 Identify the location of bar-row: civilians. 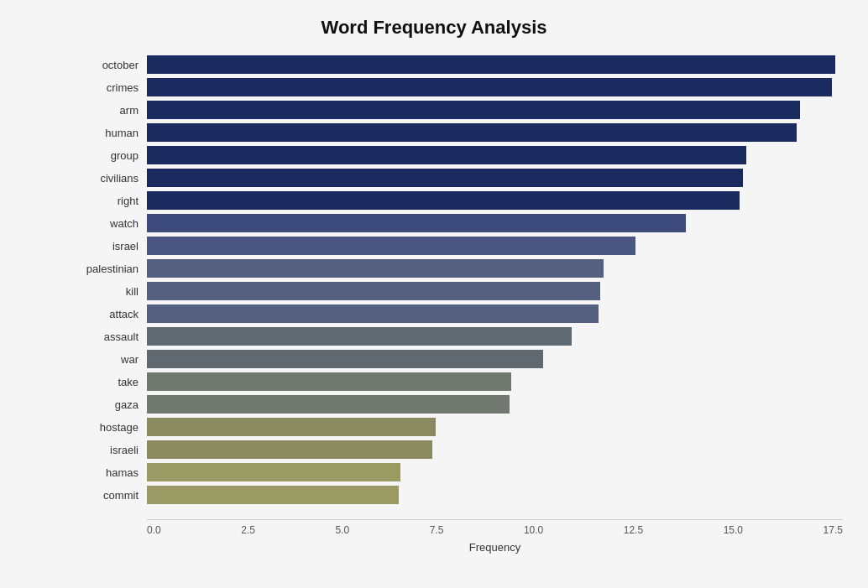
(459, 178).